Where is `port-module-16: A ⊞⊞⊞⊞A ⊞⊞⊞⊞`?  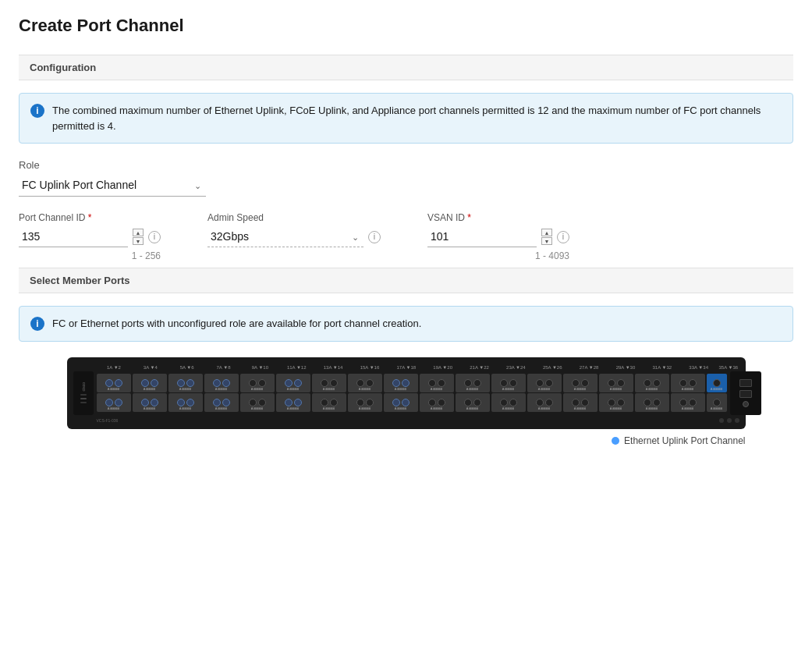 port-module-16: A ⊞⊞⊞⊞A ⊞⊞⊞⊞ is located at coordinates (652, 393).